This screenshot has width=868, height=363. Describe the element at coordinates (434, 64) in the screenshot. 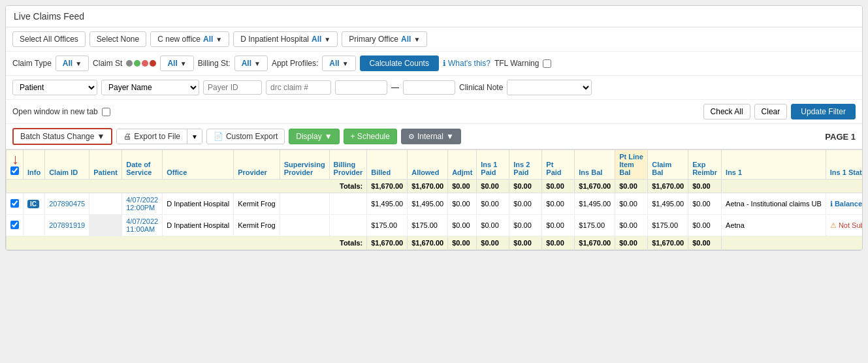

I see `claim-filter-row: Claim Type All ▼ Claim St All ▼ Billing …` at that location.